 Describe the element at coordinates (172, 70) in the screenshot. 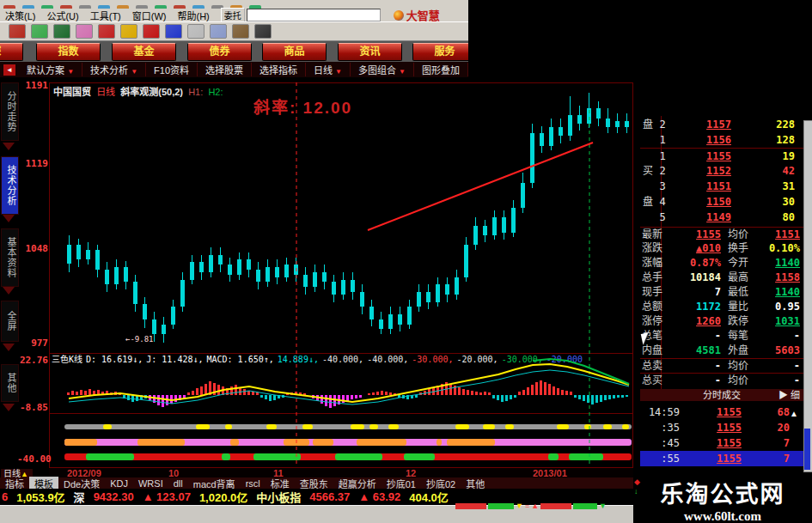

I see `nav-item: F10资料` at that location.